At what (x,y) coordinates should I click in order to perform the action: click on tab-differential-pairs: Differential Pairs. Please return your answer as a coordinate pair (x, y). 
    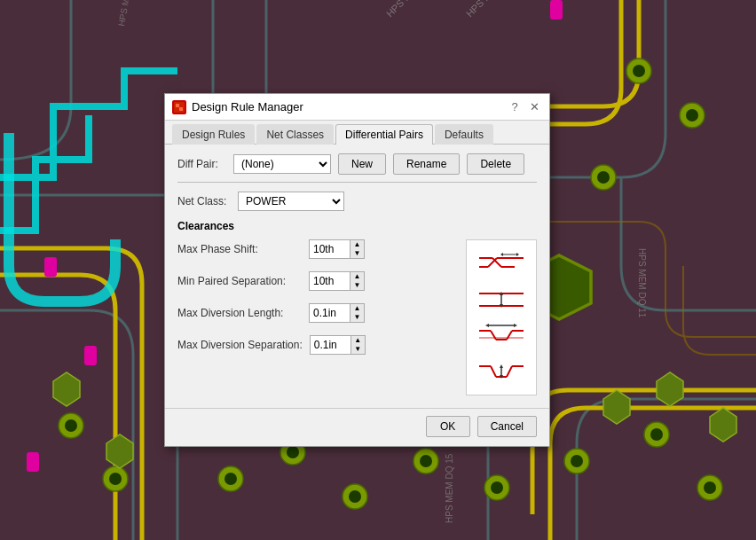
    Looking at the image, I should click on (384, 135).